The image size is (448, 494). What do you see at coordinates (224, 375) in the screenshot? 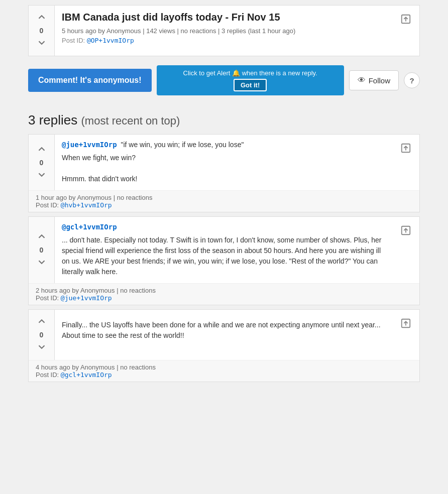
I see `reply-id-row: Post ID: @gcl+1vvmIOrp` at bounding box center [224, 375].